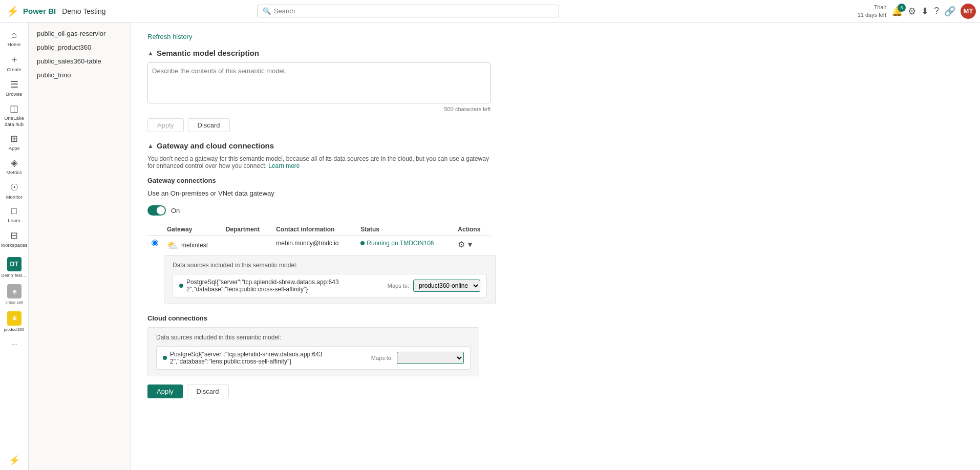 Image resolution: width=980 pixels, height=470 pixels. I want to click on col-status: Status, so click(405, 229).